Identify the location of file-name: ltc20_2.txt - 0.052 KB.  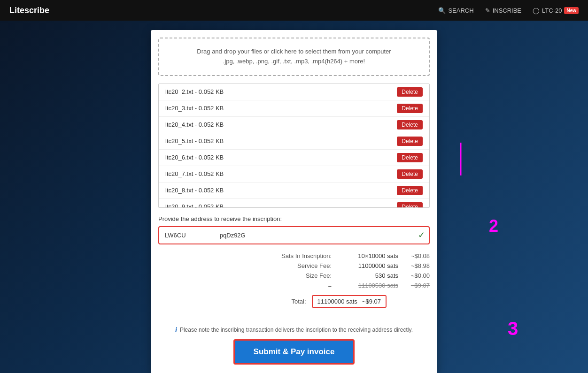
(194, 92).